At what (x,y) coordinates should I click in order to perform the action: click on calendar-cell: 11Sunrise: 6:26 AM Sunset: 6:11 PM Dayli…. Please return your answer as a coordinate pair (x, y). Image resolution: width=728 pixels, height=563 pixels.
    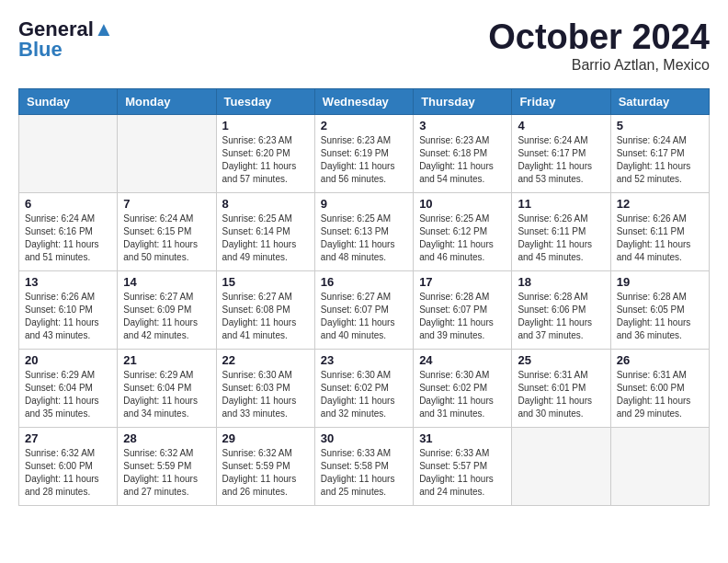
    Looking at the image, I should click on (561, 232).